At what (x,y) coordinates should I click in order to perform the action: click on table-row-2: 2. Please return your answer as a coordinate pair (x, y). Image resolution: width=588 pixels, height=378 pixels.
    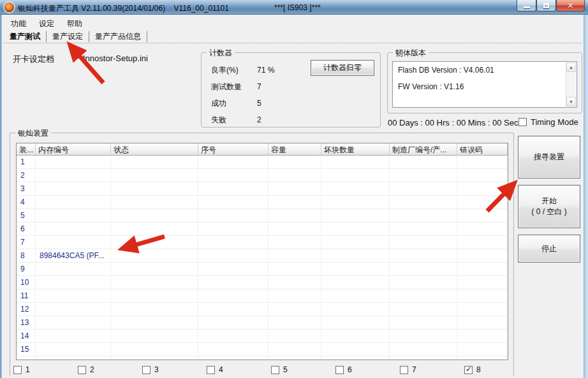
    Looking at the image, I should click on (262, 176).